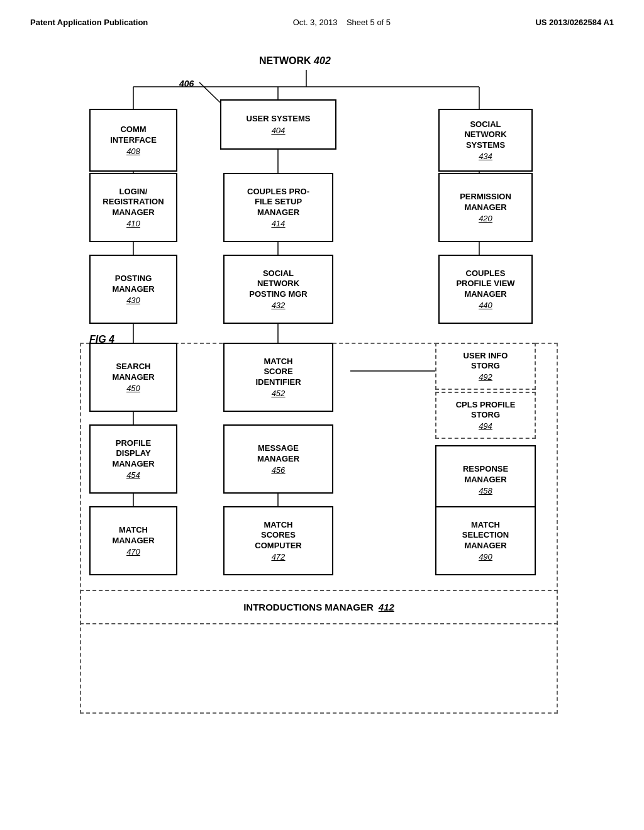 This screenshot has height=830, width=644. I want to click on permission-manager-title: PERMISSIONMANAGER, so click(486, 202).